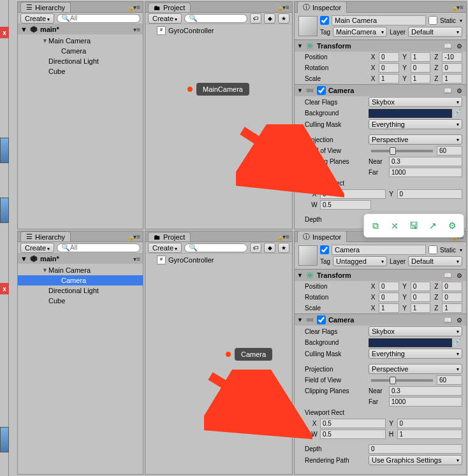 The height and width of the screenshot is (476, 468). Describe the element at coordinates (433, 226) in the screenshot. I see `share-icon: ↗` at that location.